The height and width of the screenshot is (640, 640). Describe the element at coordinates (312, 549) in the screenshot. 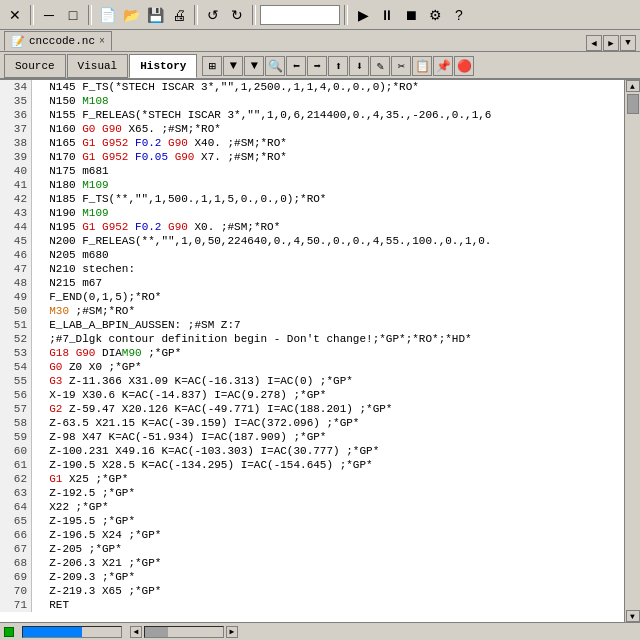

I see `table-row: 67 Z-205 ;*GP*` at that location.